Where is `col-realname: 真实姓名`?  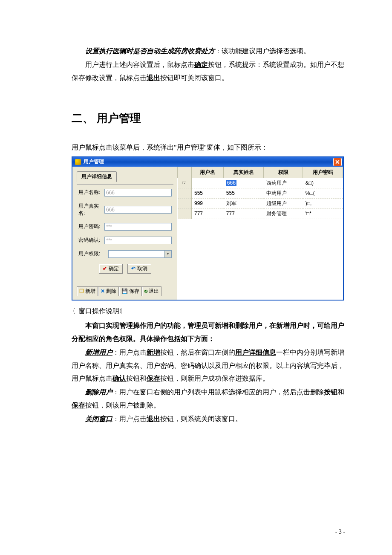 col-realname: 真实姓名 is located at coordinates (244, 172).